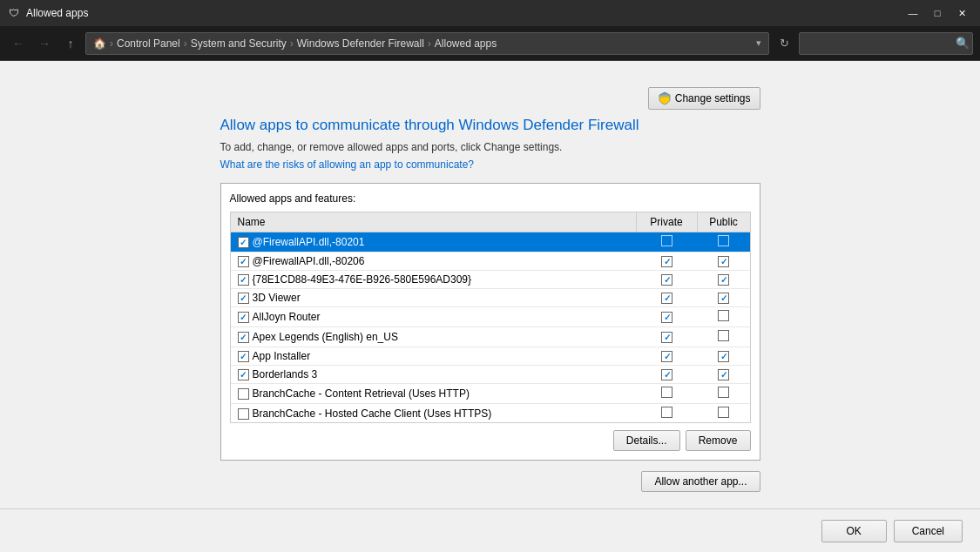  What do you see at coordinates (963, 44) in the screenshot?
I see `search-icon: 🔍` at bounding box center [963, 44].